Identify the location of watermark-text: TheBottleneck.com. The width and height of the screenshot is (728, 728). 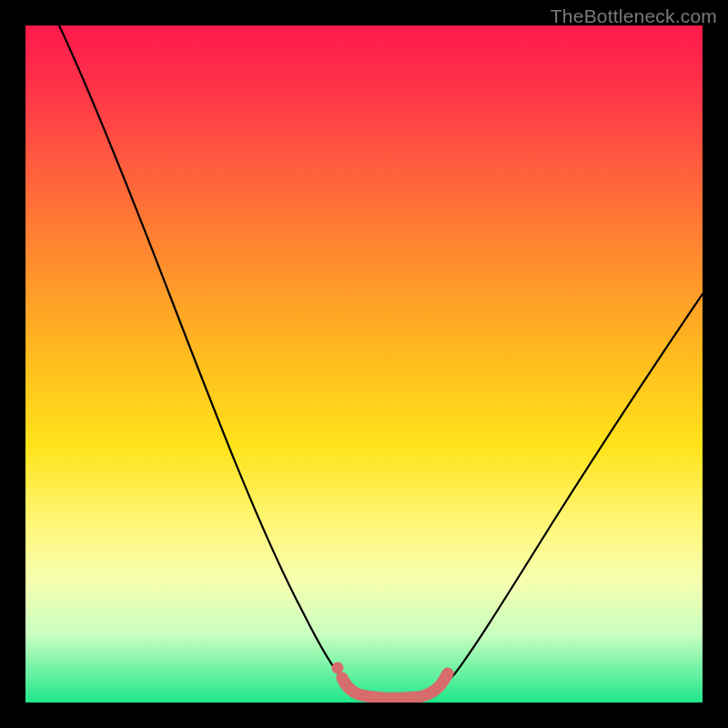
(633, 16).